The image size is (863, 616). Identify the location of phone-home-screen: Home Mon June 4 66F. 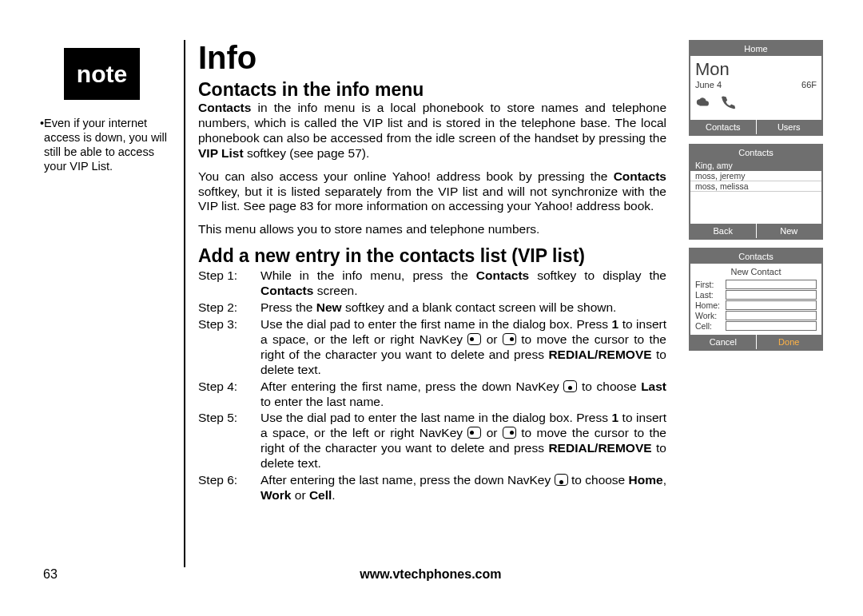
(756, 88).